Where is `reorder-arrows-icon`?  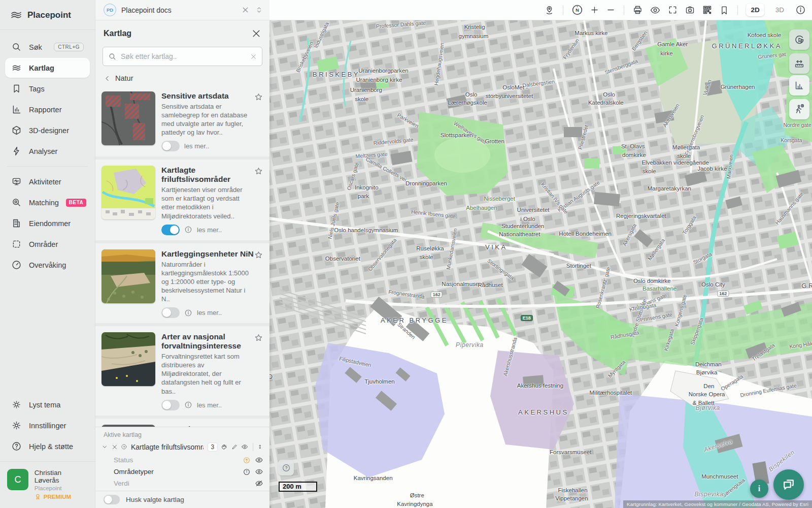
reorder-arrows-icon is located at coordinates (260, 447).